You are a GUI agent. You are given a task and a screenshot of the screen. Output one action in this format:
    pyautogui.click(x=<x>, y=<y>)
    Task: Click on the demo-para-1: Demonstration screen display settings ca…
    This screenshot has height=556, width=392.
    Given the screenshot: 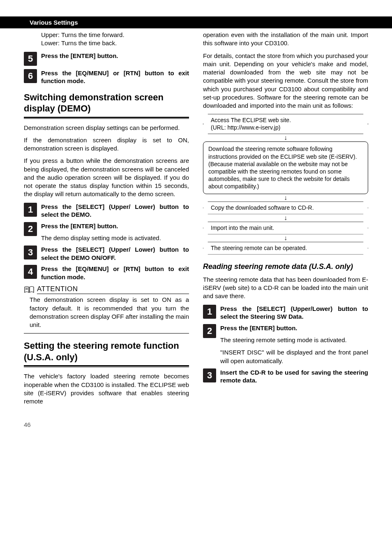 What is the action you would take?
    pyautogui.click(x=106, y=128)
    